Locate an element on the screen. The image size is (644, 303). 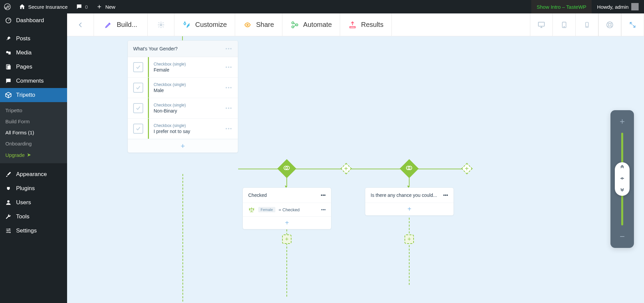
site-name-text: Secure Insurance is located at coordinates (48, 7).